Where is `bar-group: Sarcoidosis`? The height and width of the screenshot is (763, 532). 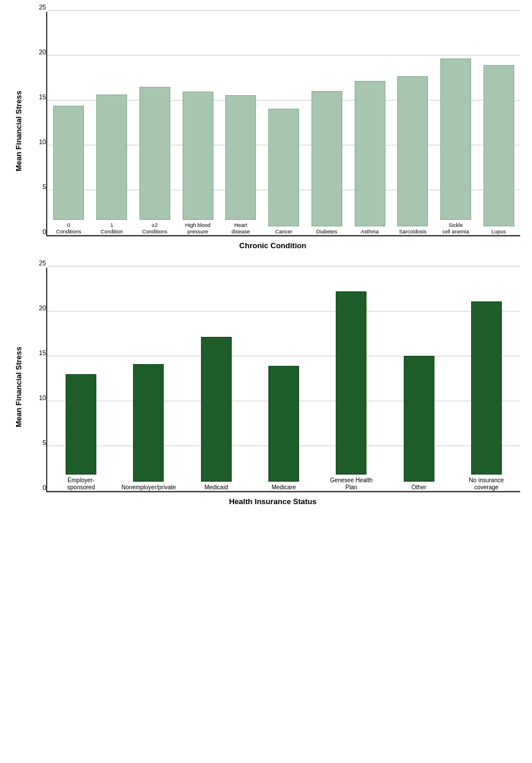 bar-group: Sarcoidosis is located at coordinates (413, 124).